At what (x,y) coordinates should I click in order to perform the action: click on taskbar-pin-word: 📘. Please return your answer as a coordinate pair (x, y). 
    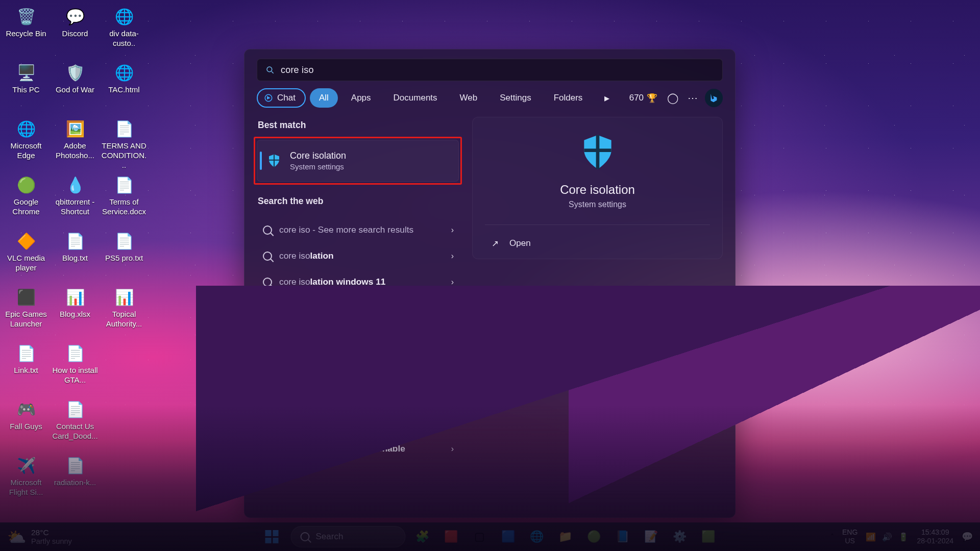
    Looking at the image, I should click on (623, 537).